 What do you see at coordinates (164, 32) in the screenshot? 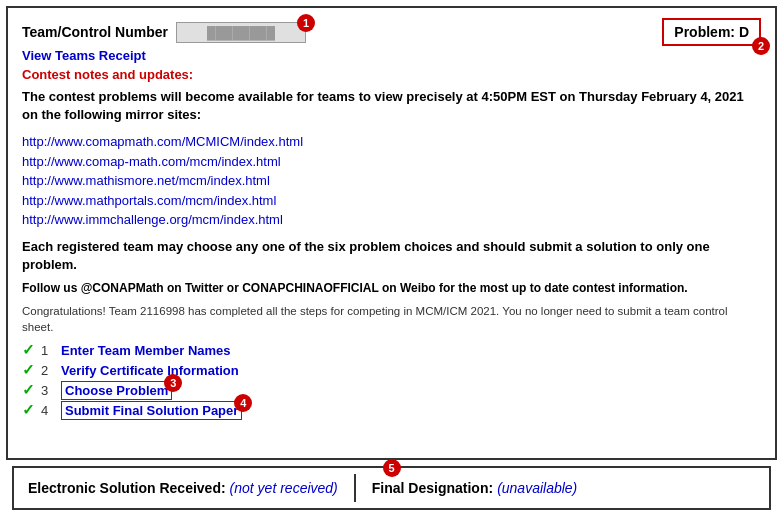
I see `header-left: Team/Control Number ████████ 1` at bounding box center [164, 32].